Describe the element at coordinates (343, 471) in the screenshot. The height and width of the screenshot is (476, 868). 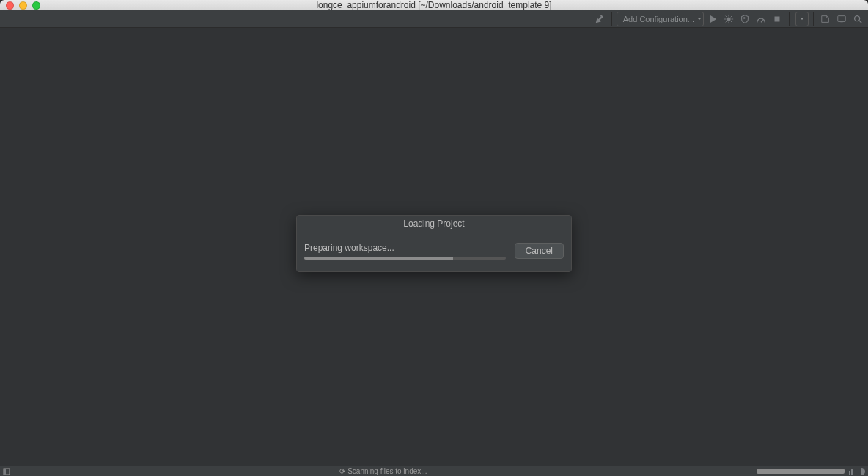
I see `spinner-icon: ⟳` at that location.